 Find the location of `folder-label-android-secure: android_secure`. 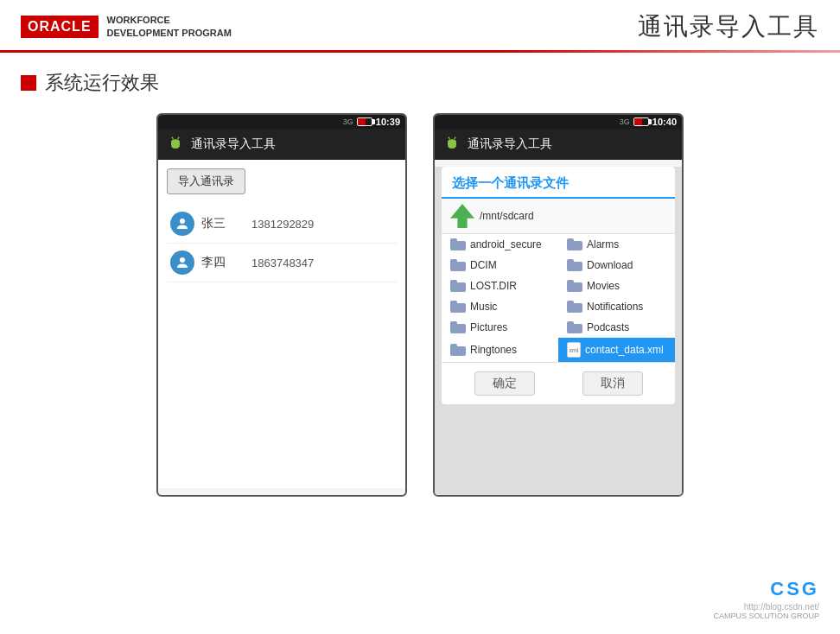

folder-label-android-secure: android_secure is located at coordinates (506, 244).